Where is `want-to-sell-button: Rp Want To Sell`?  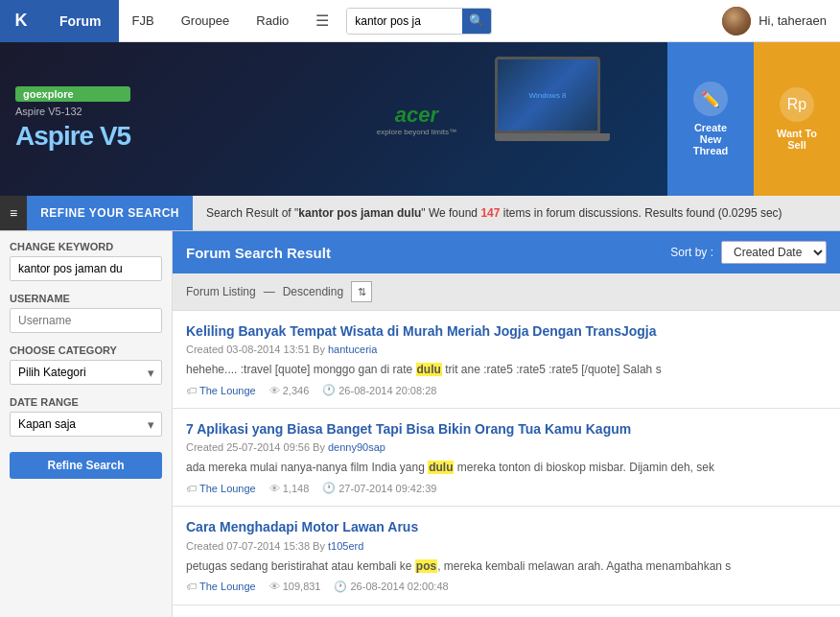 want-to-sell-button: Rp Want To Sell is located at coordinates (797, 119).